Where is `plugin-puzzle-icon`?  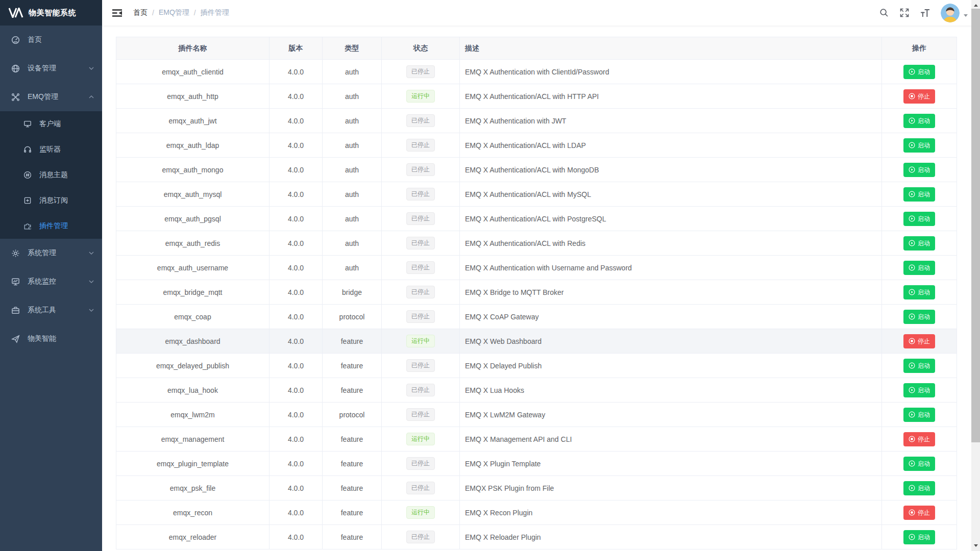
plugin-puzzle-icon is located at coordinates (28, 227).